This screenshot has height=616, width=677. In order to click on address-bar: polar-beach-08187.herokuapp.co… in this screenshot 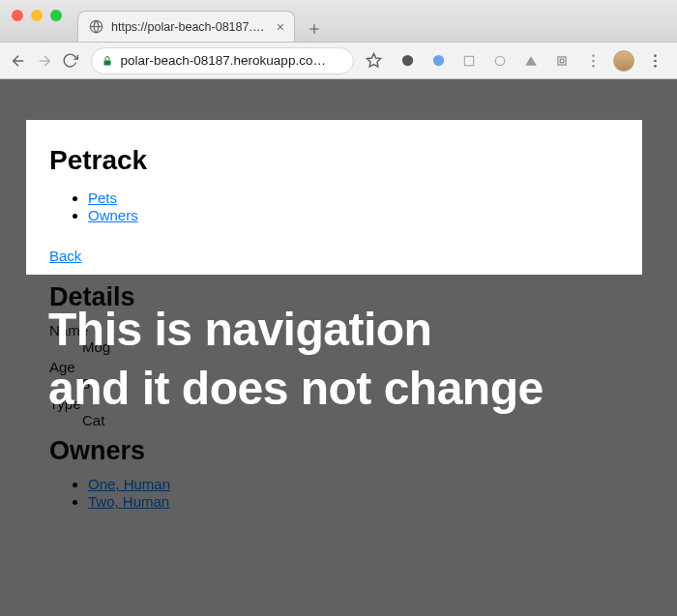, I will do `click(222, 61)`.